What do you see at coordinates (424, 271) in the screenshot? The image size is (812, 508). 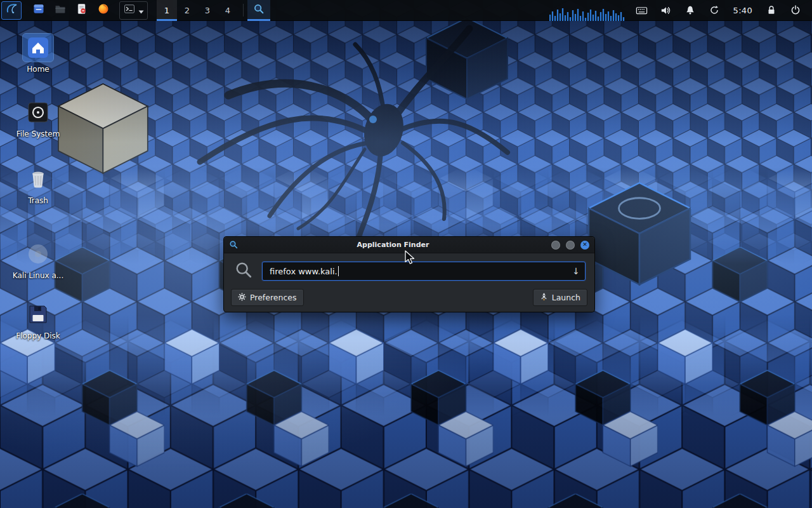 I see `search-input: firefox www.kali. ↓` at bounding box center [424, 271].